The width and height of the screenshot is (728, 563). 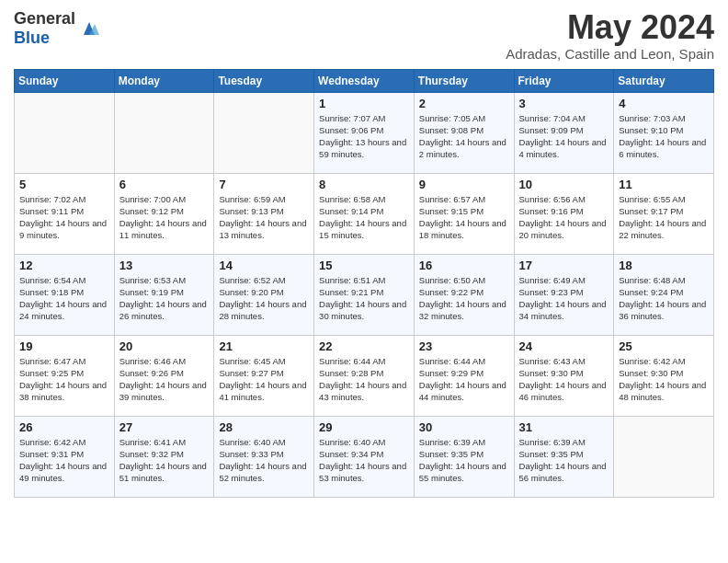 What do you see at coordinates (44, 29) in the screenshot?
I see `logo-text: General Blue` at bounding box center [44, 29].